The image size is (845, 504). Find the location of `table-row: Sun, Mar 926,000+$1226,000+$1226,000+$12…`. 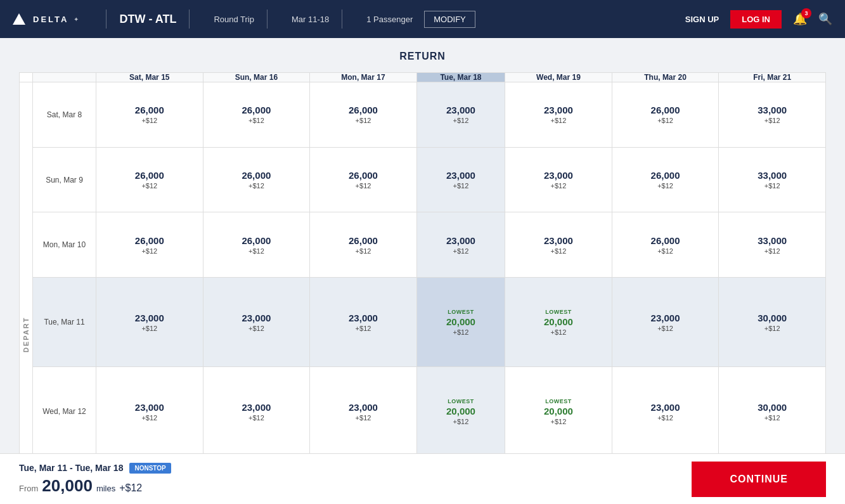

table-row: Sun, Mar 926,000+$1226,000+$1226,000+$12… is located at coordinates (423, 180).